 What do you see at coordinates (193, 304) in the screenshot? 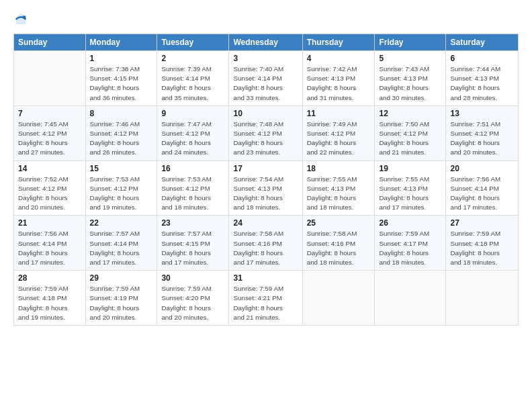
I see `day-info: Sunrise: 7:59 AM Sunset: 4:20 PM Dayligh…` at bounding box center [193, 304].